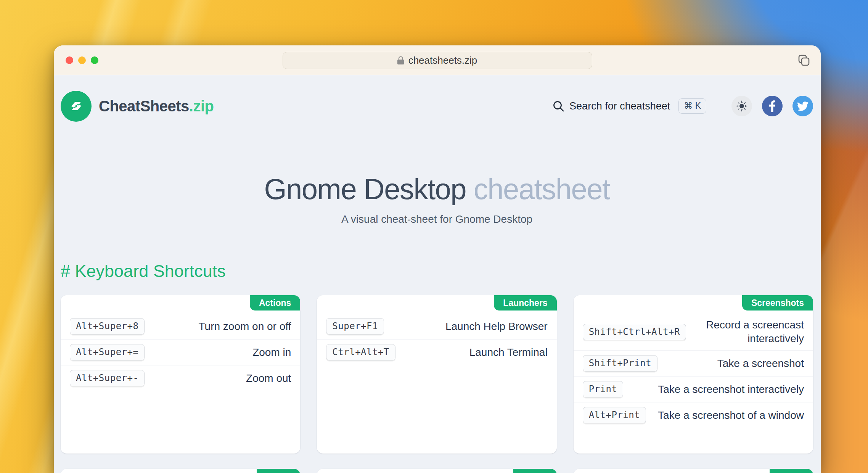  What do you see at coordinates (437, 189) in the screenshot?
I see `page-title: Gnome Desktop cheatsheet` at bounding box center [437, 189].